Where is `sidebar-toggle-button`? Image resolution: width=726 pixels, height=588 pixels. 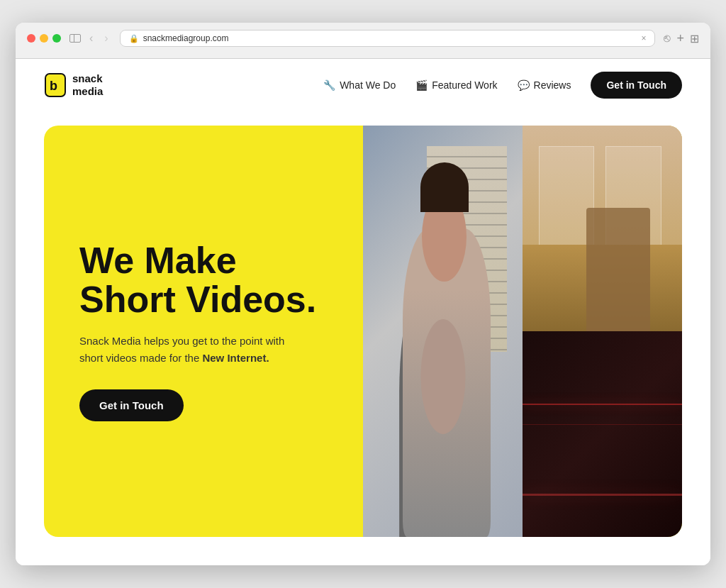
sidebar-toggle-button is located at coordinates (75, 38).